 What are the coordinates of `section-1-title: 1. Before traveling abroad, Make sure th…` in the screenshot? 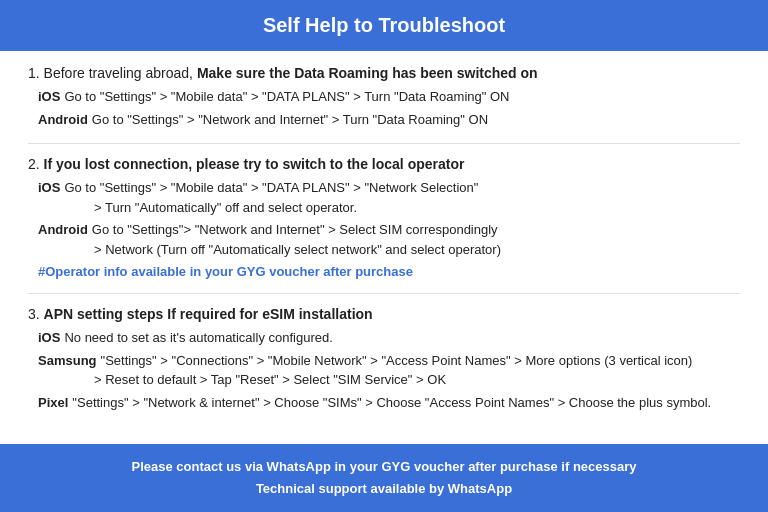 It's located at (384, 73).